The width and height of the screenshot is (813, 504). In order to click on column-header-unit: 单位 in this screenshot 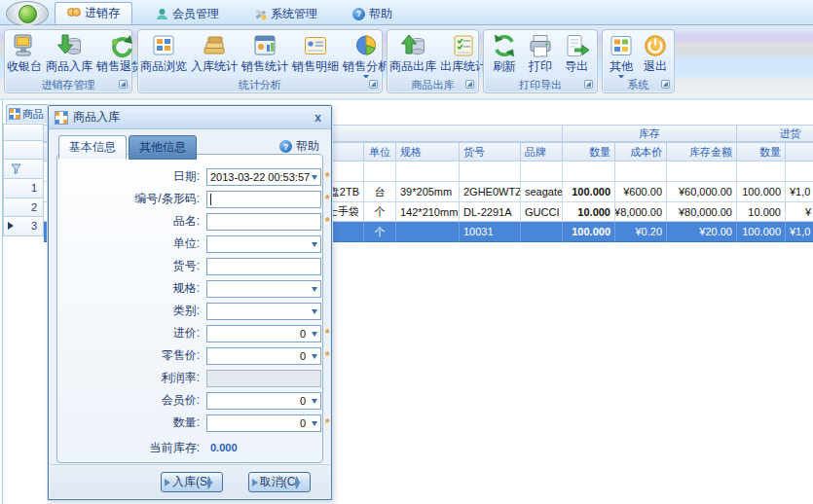, I will do `click(380, 152)`.